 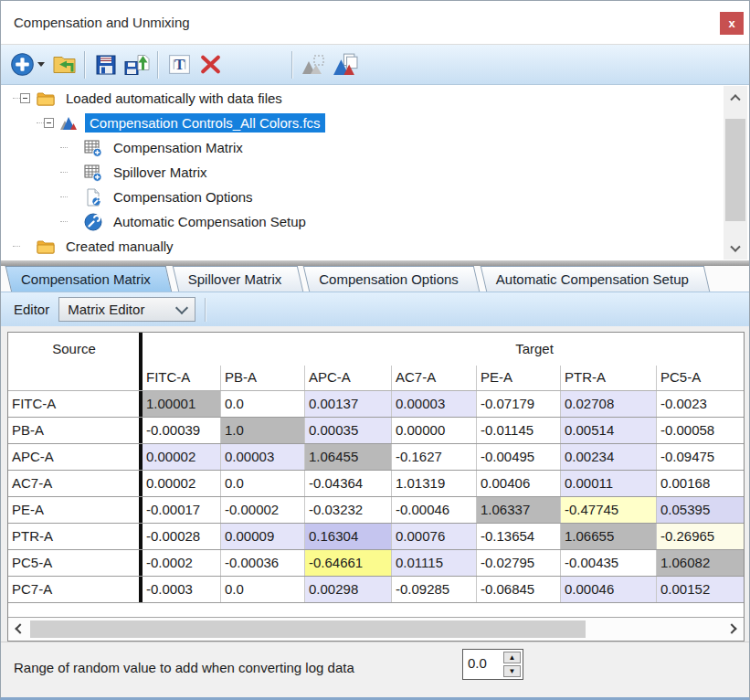 What do you see at coordinates (210, 65) in the screenshot?
I see `delete-button` at bounding box center [210, 65].